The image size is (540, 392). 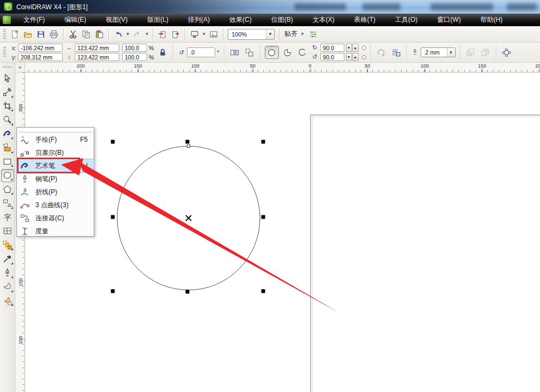 I want to click on flyout-item-度量: 度量, so click(x=56, y=231).